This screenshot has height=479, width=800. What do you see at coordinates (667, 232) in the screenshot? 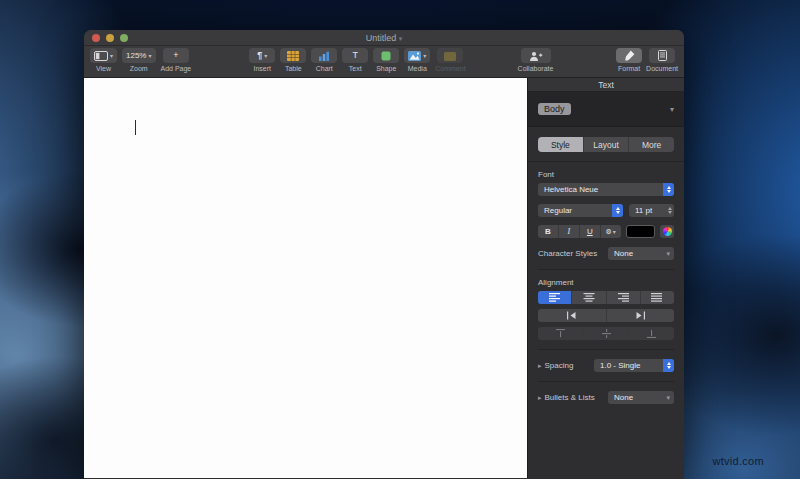
I see `color-wheel-button` at bounding box center [667, 232].